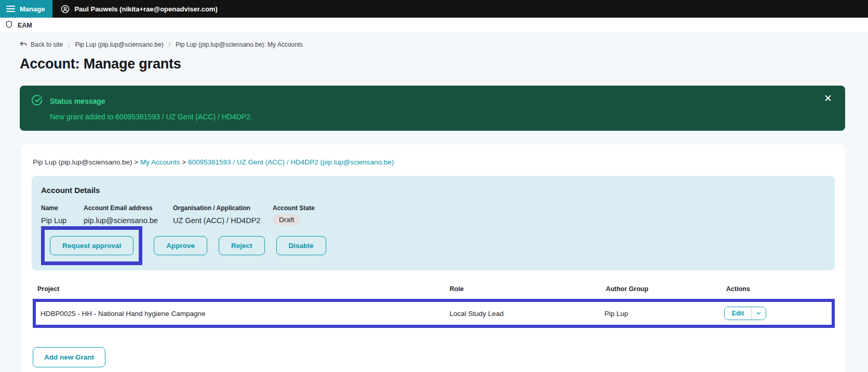 The height and width of the screenshot is (372, 868). What do you see at coordinates (434, 313) in the screenshot?
I see `table-row: HDBP0025 - HH - National Hand hygiene Ca…` at bounding box center [434, 313].